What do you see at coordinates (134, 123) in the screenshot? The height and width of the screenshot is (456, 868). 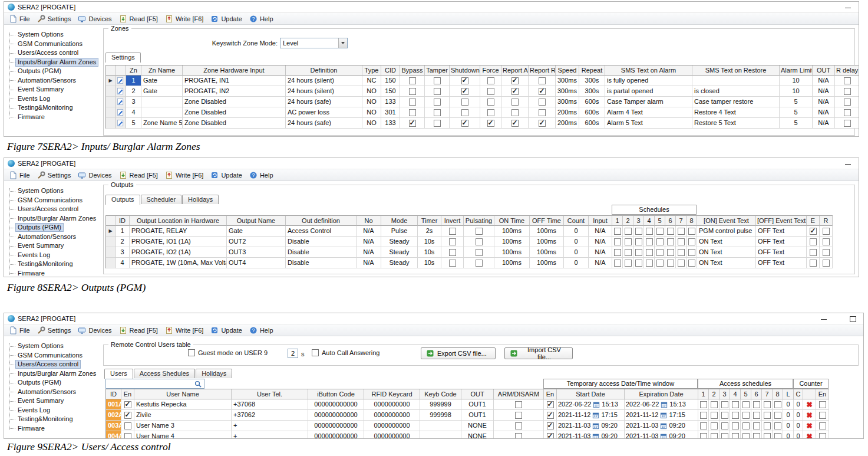 I see `zones-zn-5: 5` at bounding box center [134, 123].